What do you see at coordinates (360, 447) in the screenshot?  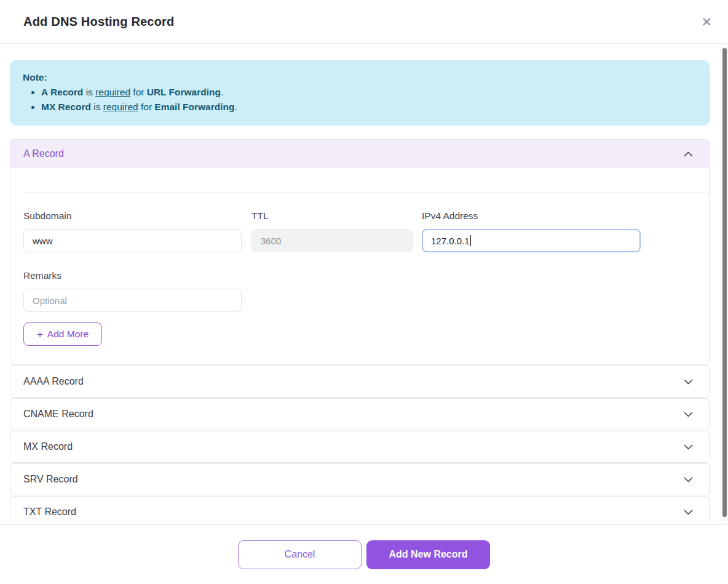 I see `mx-record-panel: MX Record` at bounding box center [360, 447].